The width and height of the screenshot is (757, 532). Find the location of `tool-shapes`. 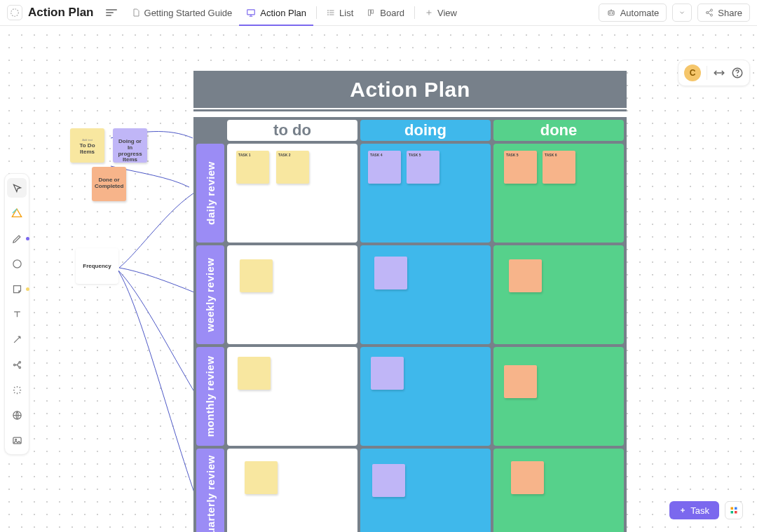

tool-shapes is located at coordinates (17, 213).